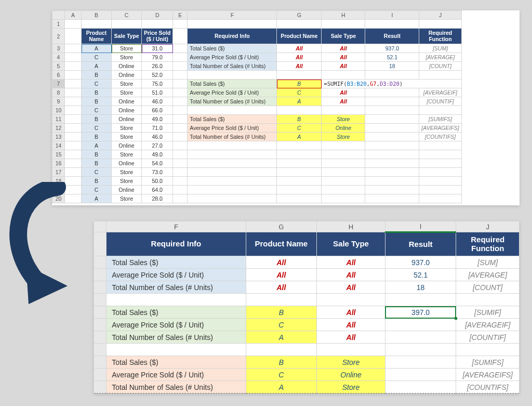  What do you see at coordinates (441, 36) in the screenshot?
I see `hdr-required-fn: RequiredFunction` at bounding box center [441, 36].